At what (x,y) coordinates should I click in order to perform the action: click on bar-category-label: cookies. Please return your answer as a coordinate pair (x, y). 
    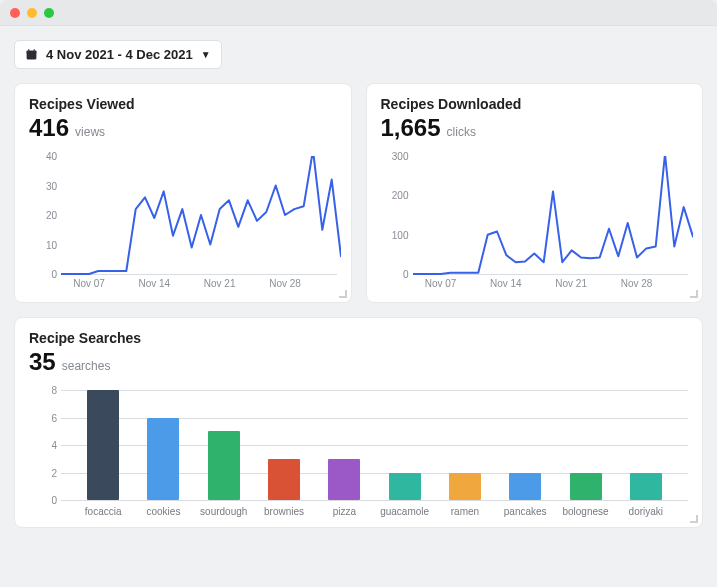
    Looking at the image, I should click on (163, 512).